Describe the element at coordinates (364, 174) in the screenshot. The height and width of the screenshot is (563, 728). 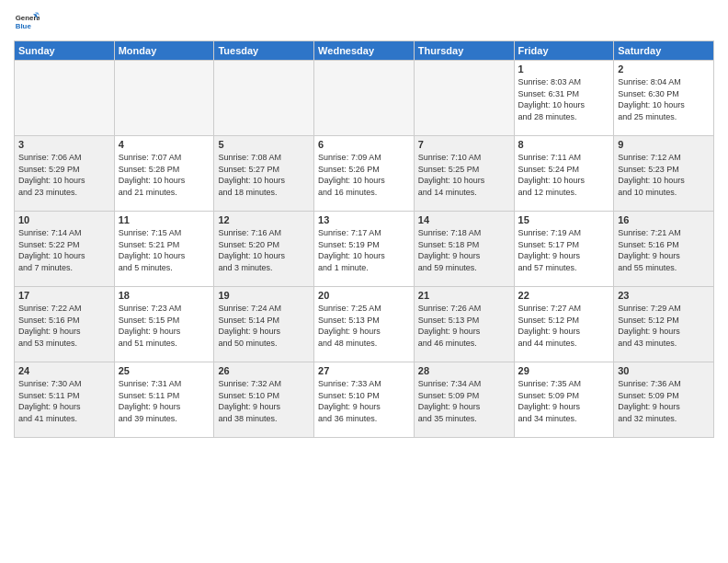
I see `calendar-week-row: 3Sunrise: 7:06 AMSunset: 5:29 PMDaylight…` at that location.